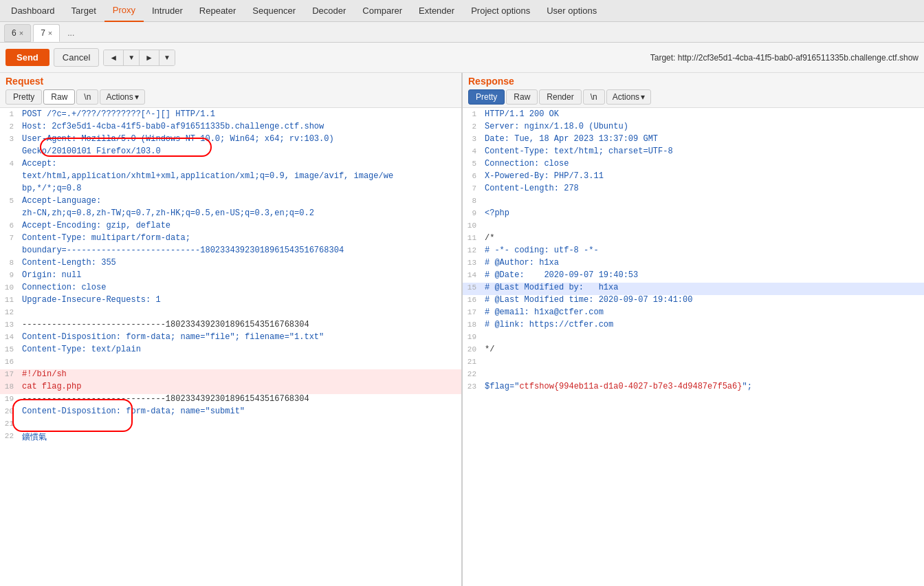 The height and width of the screenshot is (586, 924). I want to click on table-row: 13 -----------------------------18023343…, so click(231, 326).